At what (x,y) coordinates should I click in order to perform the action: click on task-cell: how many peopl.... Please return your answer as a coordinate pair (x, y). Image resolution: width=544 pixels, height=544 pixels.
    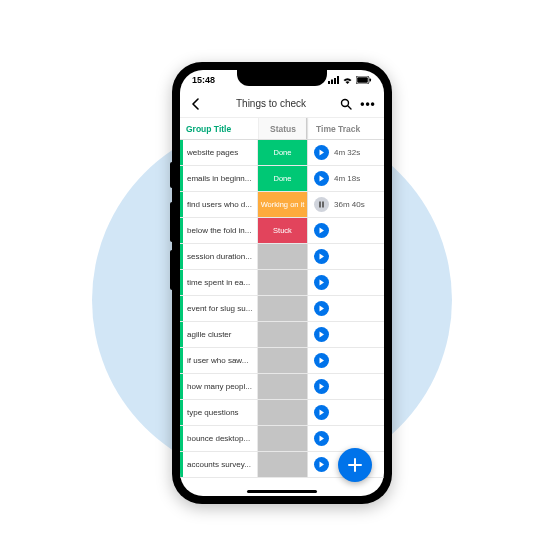
    Looking at the image, I should click on (220, 386).